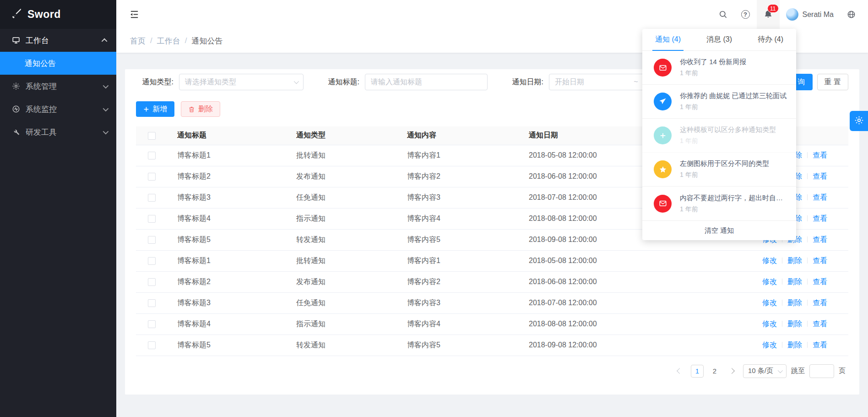  Describe the element at coordinates (859, 121) in the screenshot. I see `gear-icon` at that location.